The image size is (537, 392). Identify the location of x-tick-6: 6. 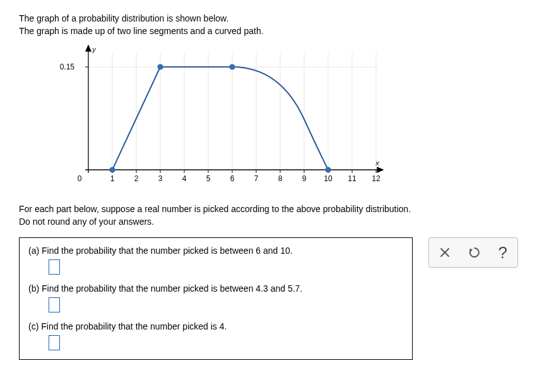
(232, 179).